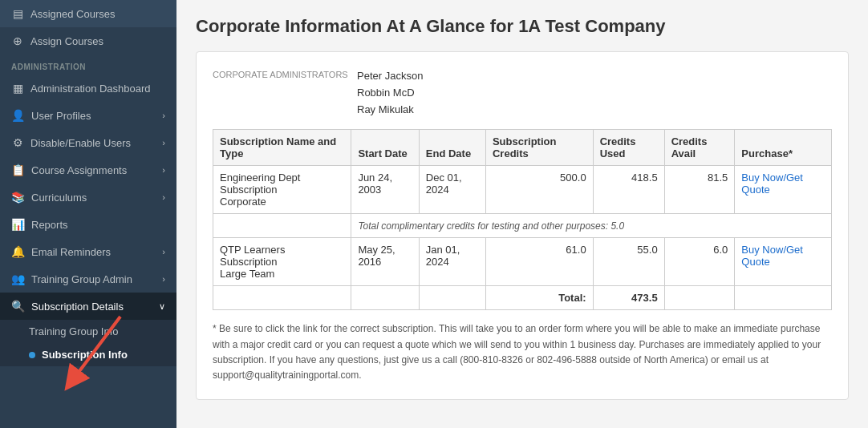  What do you see at coordinates (18, 252) in the screenshot?
I see `bell-icon: 🔔` at bounding box center [18, 252].